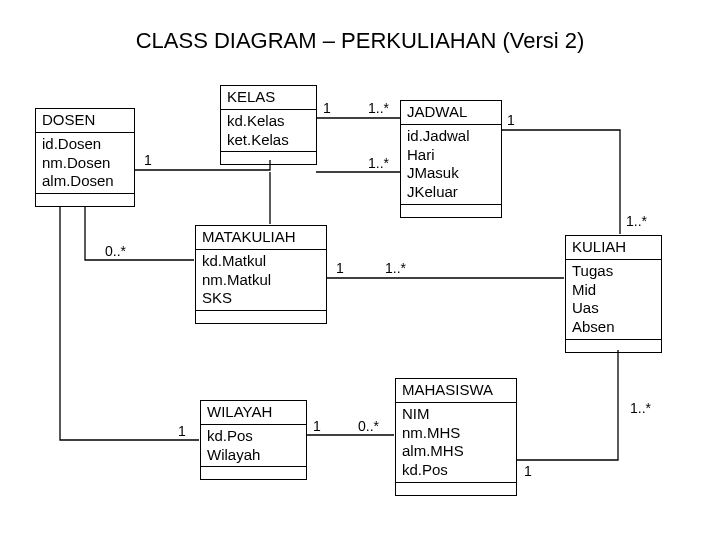 This screenshot has height=540, width=720. Describe the element at coordinates (456, 437) in the screenshot. I see `class-mahasiswa: MAHASISWA NIM nm.MHS alm.MHS kd.Pos` at that location.